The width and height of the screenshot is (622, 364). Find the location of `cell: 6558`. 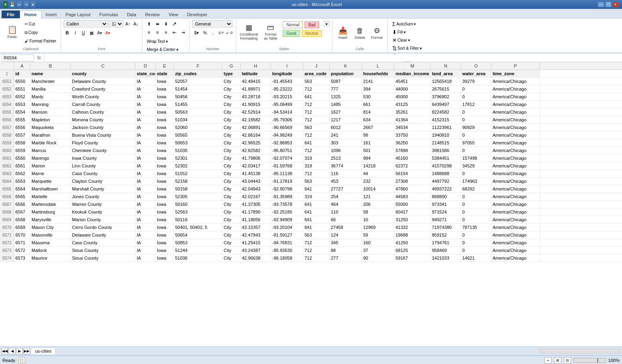

cell: 6558 is located at coordinates (22, 143).